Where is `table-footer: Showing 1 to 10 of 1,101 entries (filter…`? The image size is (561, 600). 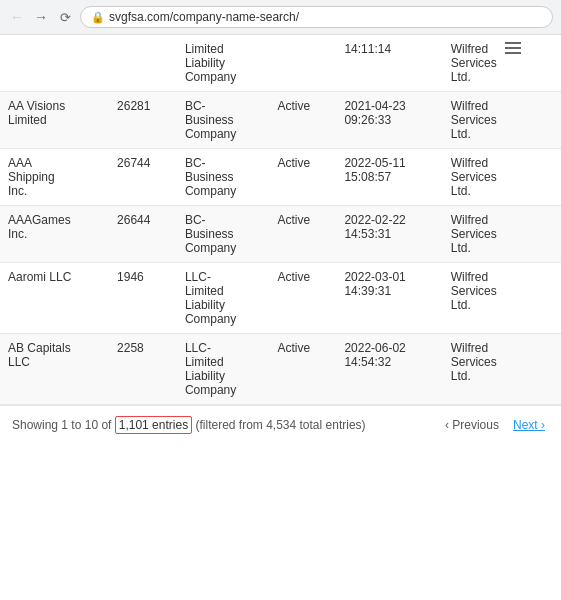
table-footer: Showing 1 to 10 of 1,101 entries (filter… is located at coordinates (280, 424).